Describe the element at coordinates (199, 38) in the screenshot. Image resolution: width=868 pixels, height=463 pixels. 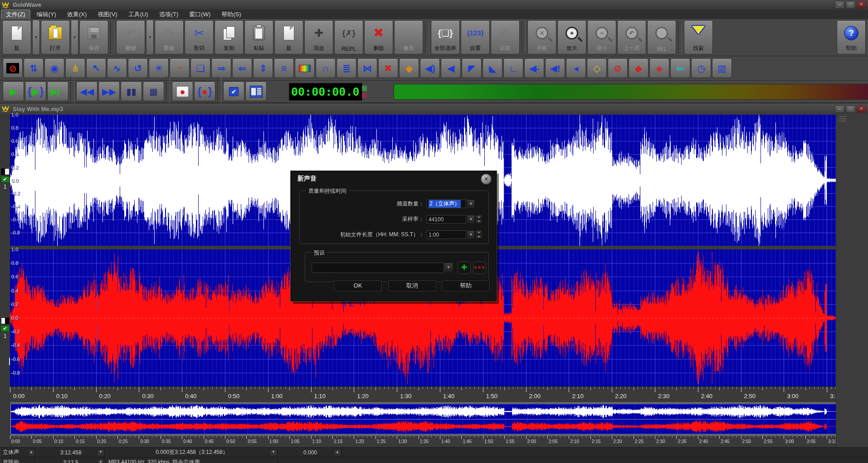
I see `cut-button: ✂剪切` at that location.